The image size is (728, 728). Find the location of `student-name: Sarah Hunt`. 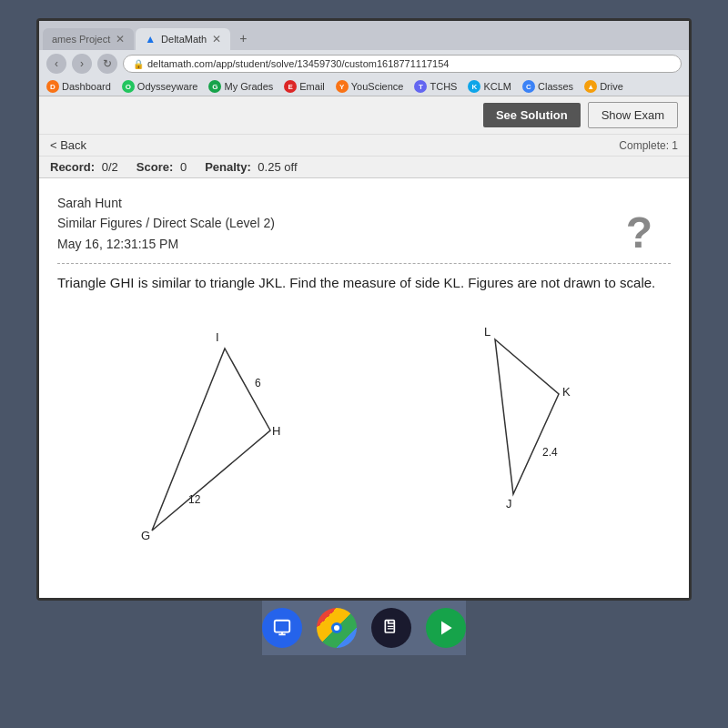

student-name: Sarah Hunt is located at coordinates (364, 203).